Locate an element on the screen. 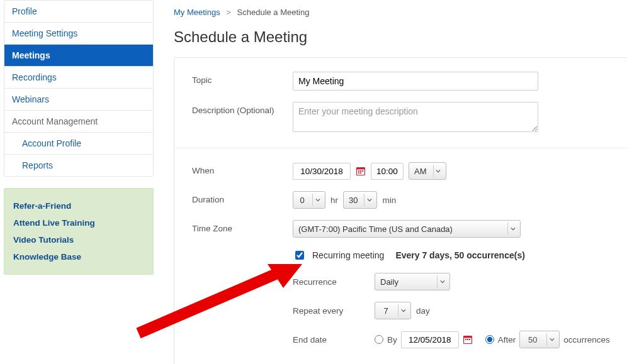  description-label: Description (Optional) is located at coordinates (242, 108).